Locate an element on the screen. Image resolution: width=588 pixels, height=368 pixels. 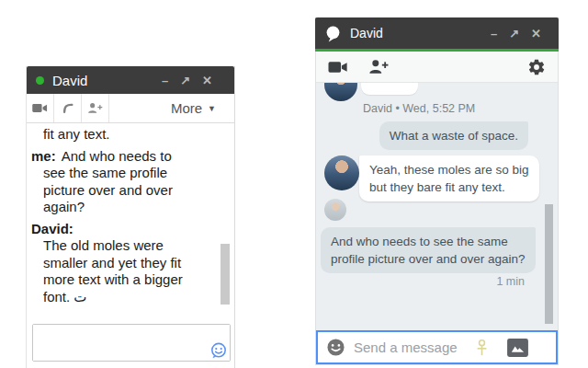
chat-line: font. ت is located at coordinates (121, 298).